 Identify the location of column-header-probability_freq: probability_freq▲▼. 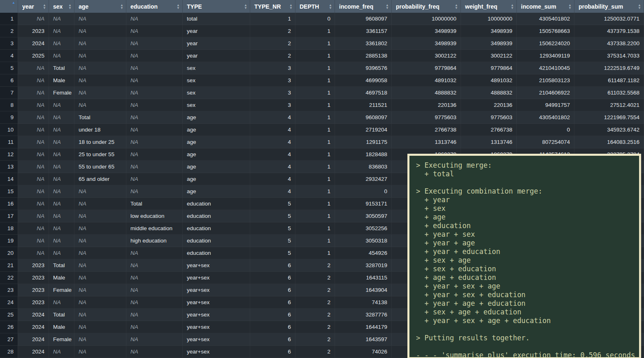
(426, 7).